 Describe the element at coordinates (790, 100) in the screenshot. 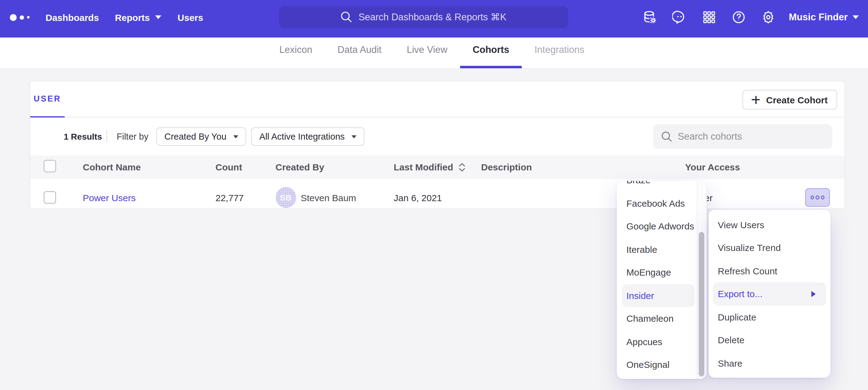

I see `create-cohort-button: Create Cohort` at that location.